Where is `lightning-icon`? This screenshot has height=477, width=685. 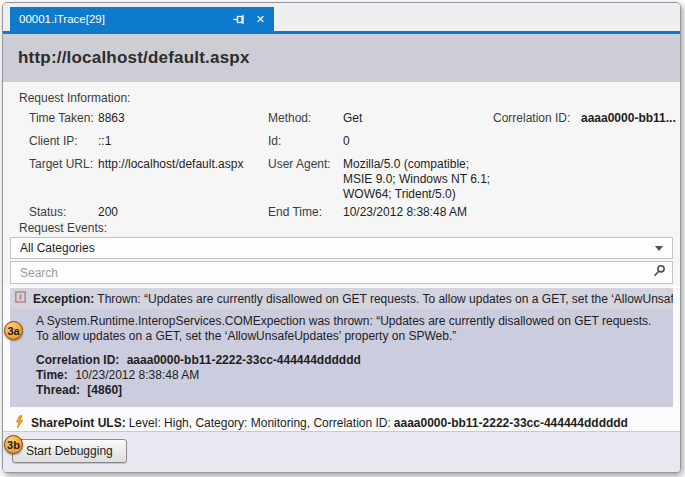 lightning-icon is located at coordinates (19, 424).